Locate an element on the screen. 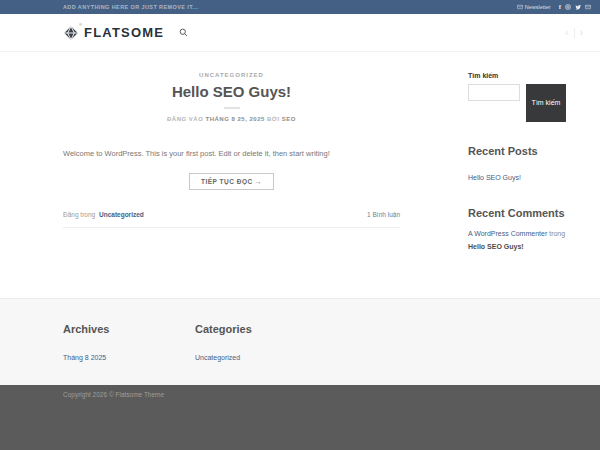 The width and height of the screenshot is (600, 450). sidebar: Tìm kiếm Tìm kiếm Recent Posts Hello SEO… is located at coordinates (518, 163).